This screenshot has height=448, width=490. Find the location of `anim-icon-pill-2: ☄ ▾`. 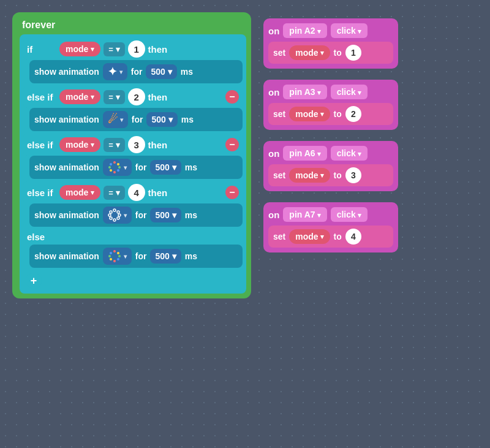

anim-icon-pill-2: ☄ ▾ is located at coordinates (115, 120).